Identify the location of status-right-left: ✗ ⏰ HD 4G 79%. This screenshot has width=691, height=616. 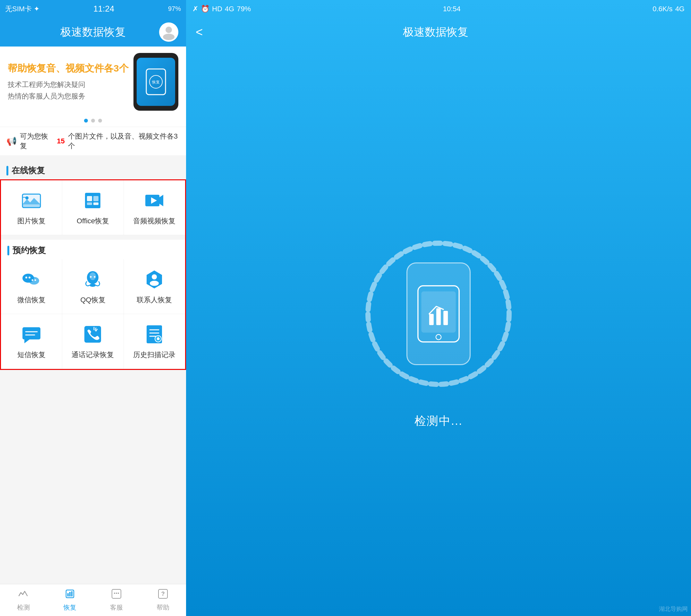
(222, 9).